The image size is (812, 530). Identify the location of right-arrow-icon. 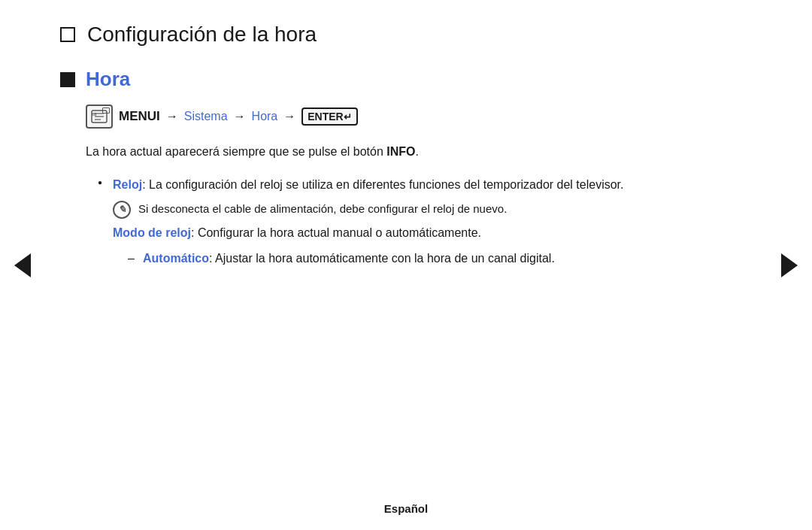
(789, 265).